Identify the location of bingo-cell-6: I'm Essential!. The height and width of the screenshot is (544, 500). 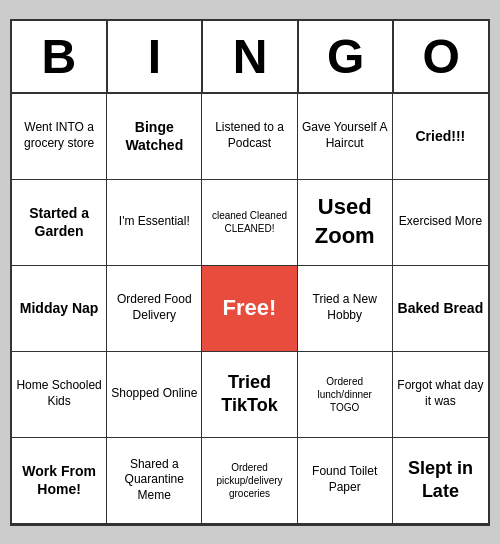
(154, 223).